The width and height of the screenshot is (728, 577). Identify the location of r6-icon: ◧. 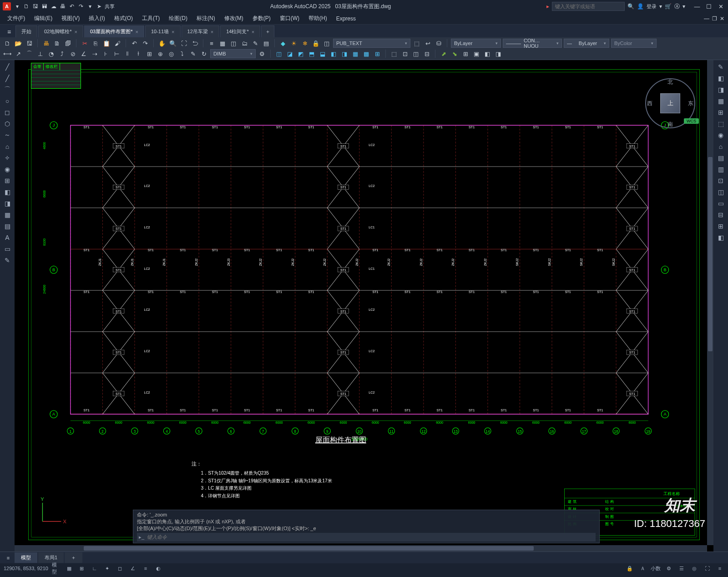
(334, 54).